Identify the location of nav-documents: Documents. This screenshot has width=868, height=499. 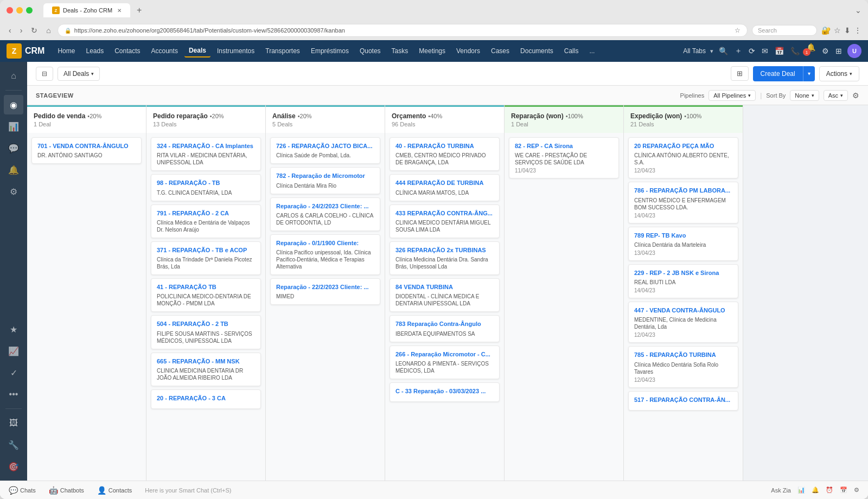
(537, 51).